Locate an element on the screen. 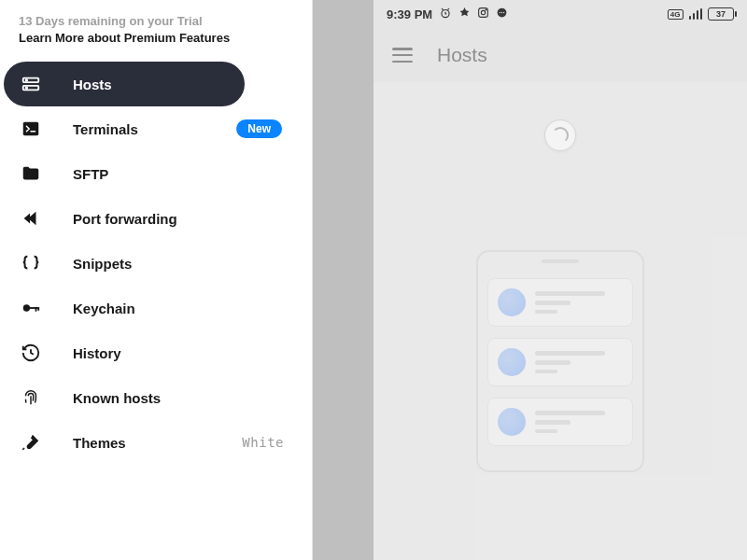  nav-item-hosts: Hosts is located at coordinates (124, 84).